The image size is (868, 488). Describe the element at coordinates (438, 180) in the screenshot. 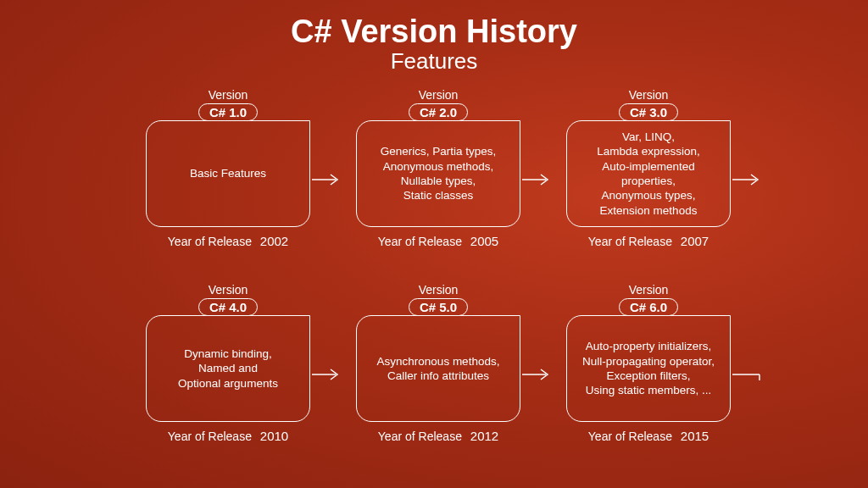

I see `version-cell: Version C# 2.0 Generics, Partia types,An…` at that location.